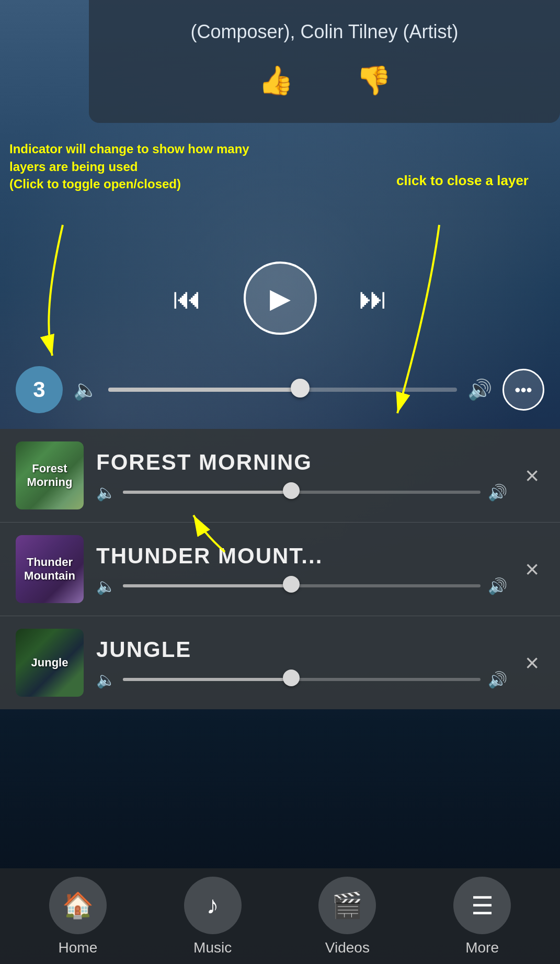 The height and width of the screenshot is (964, 560). Describe the element at coordinates (50, 663) in the screenshot. I see `jungle-thumb-label: Jungle` at that location.